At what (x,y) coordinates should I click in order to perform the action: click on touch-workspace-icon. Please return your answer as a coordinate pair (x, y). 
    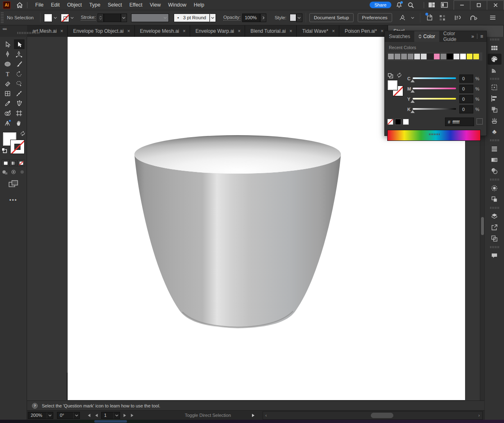
    Looking at the image, I should click on (443, 18).